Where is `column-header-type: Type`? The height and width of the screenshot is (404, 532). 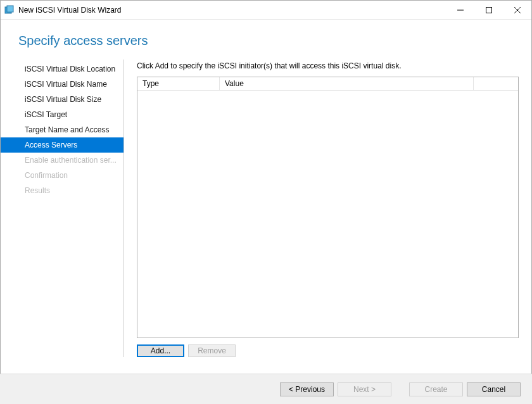 column-header-type: Type is located at coordinates (179, 84).